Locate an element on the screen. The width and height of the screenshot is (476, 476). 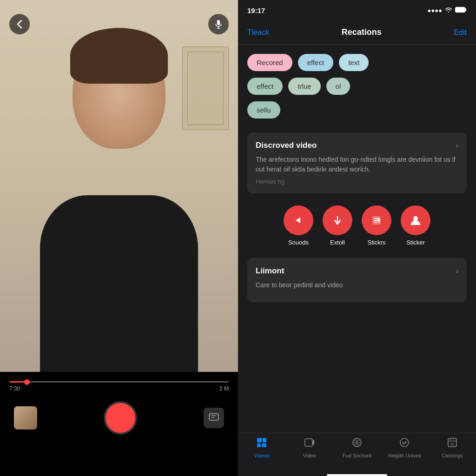
tag-recored: Recored is located at coordinates (270, 62).